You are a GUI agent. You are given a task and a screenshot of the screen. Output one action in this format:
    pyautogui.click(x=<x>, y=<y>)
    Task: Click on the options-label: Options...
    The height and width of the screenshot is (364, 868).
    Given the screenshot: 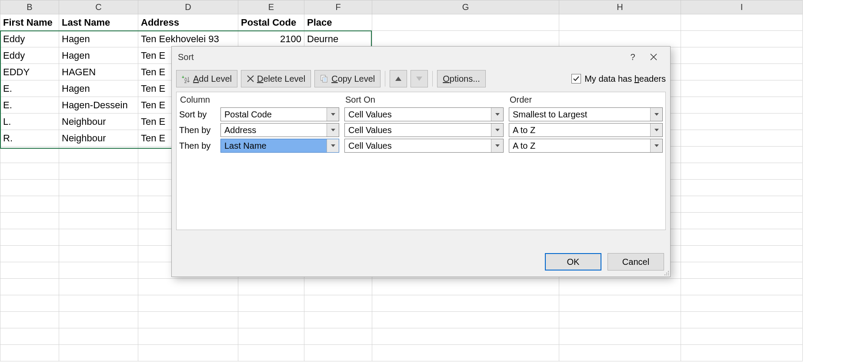 What is the action you would take?
    pyautogui.click(x=461, y=79)
    